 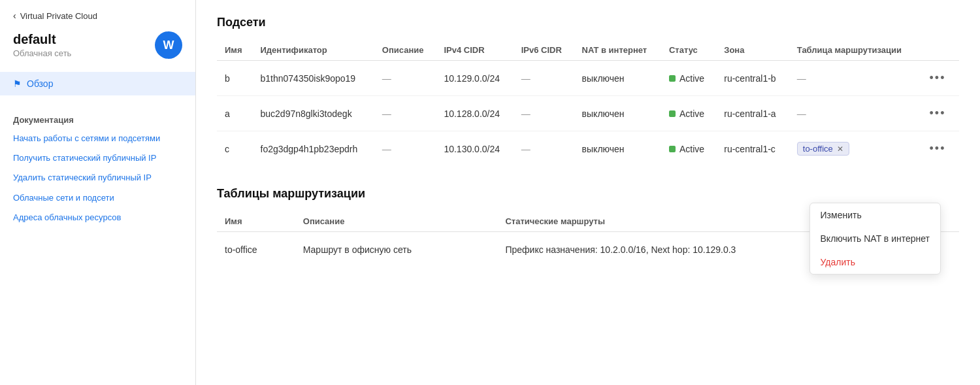 I want to click on rt-col-name: Имя, so click(x=256, y=222).